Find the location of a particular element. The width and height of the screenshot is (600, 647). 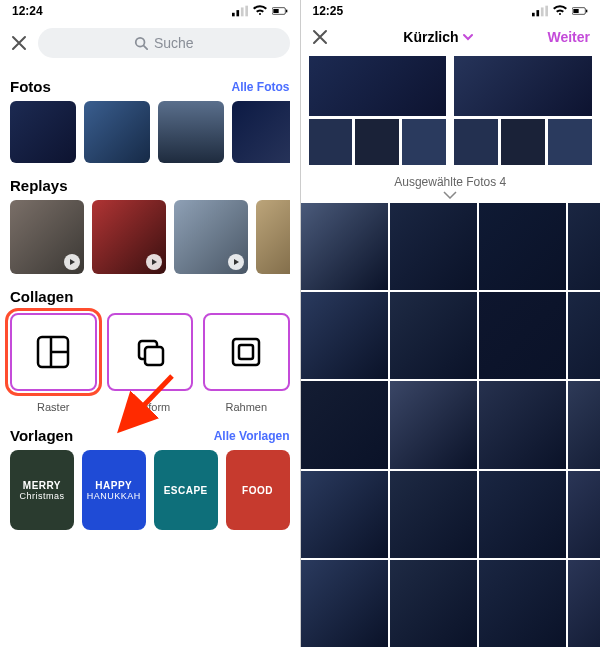

topbar: Suche is located at coordinates (150, 43).